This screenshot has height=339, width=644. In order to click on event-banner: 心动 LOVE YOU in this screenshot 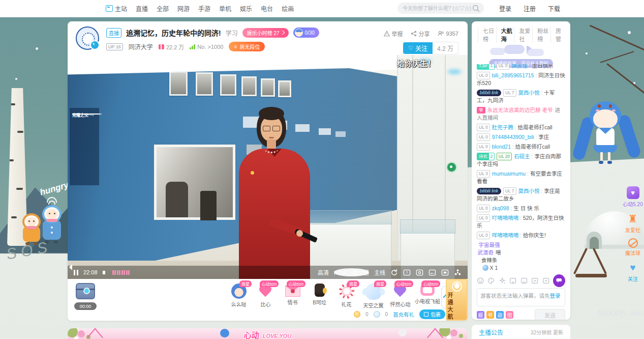, I will do `click(267, 334)`.